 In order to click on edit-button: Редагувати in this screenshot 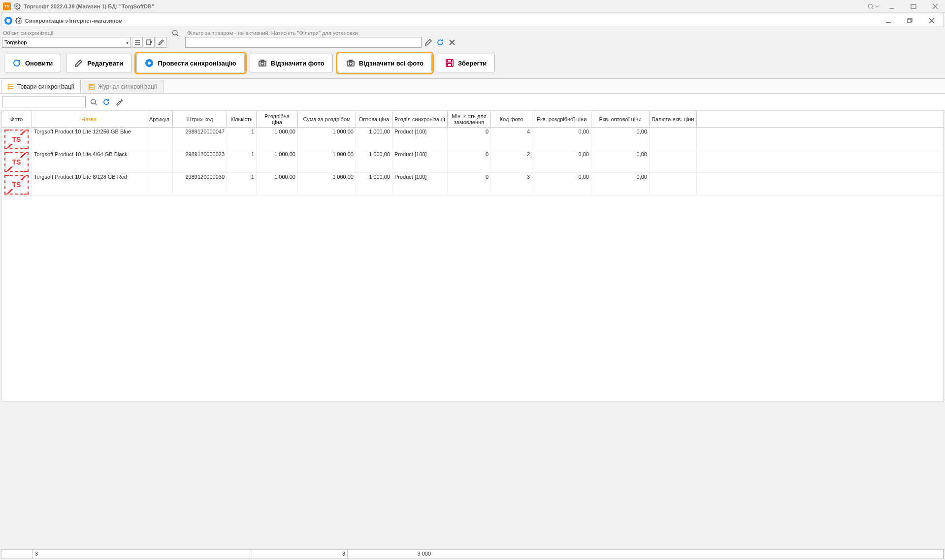, I will do `click(98, 63)`.